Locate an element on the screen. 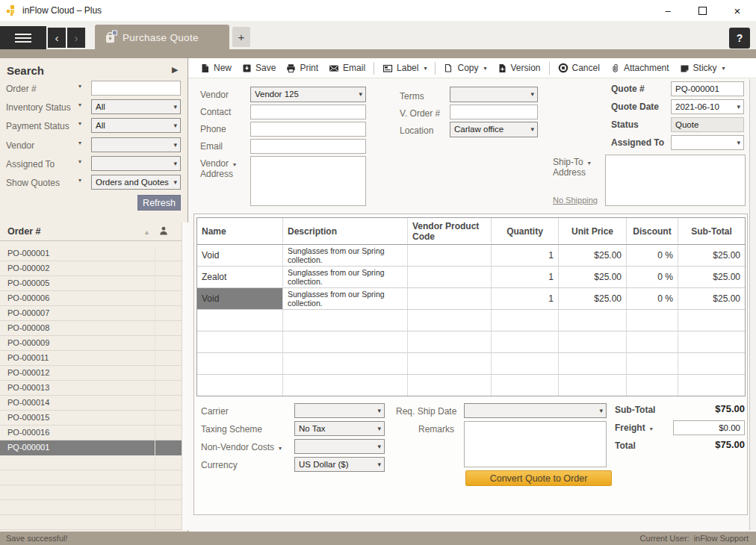 The width and height of the screenshot is (756, 545). contact-input is located at coordinates (308, 112).